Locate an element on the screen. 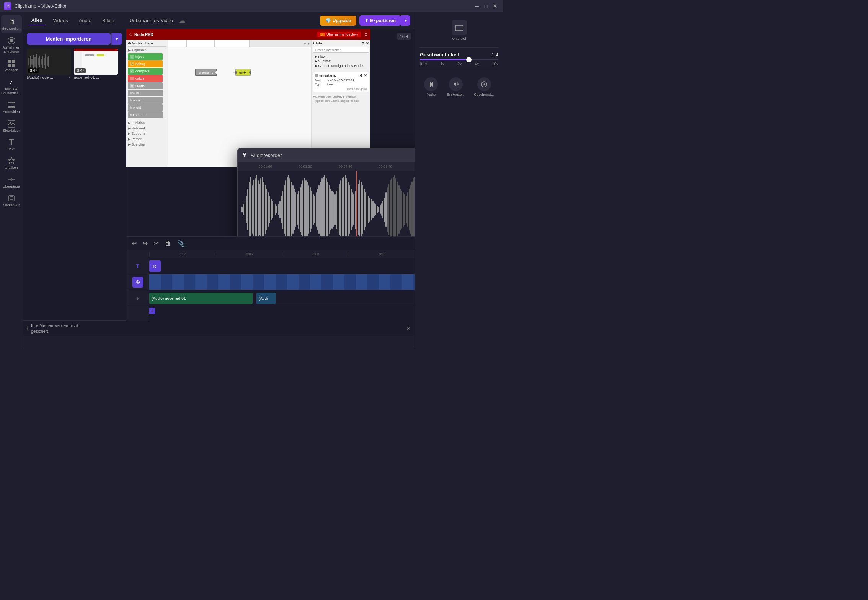 The width and height of the screenshot is (868, 600). info-panel-close: ✕ is located at coordinates (367, 43).